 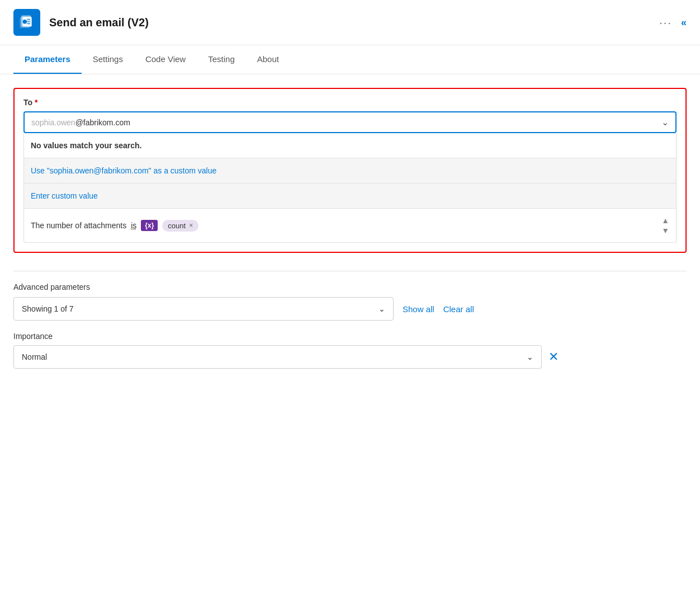 What do you see at coordinates (350, 196) in the screenshot?
I see `enter-custom-value-option: Enter custom value` at bounding box center [350, 196].